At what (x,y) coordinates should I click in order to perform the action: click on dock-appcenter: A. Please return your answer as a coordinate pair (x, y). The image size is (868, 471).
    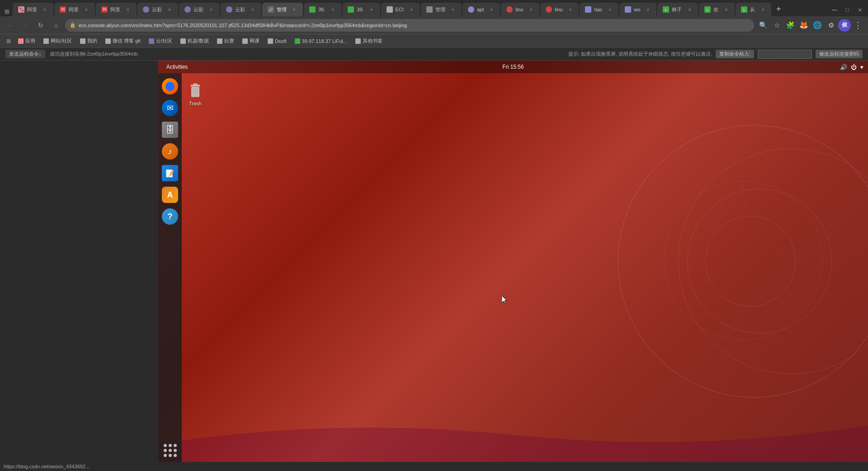
    Looking at the image, I should click on (170, 195).